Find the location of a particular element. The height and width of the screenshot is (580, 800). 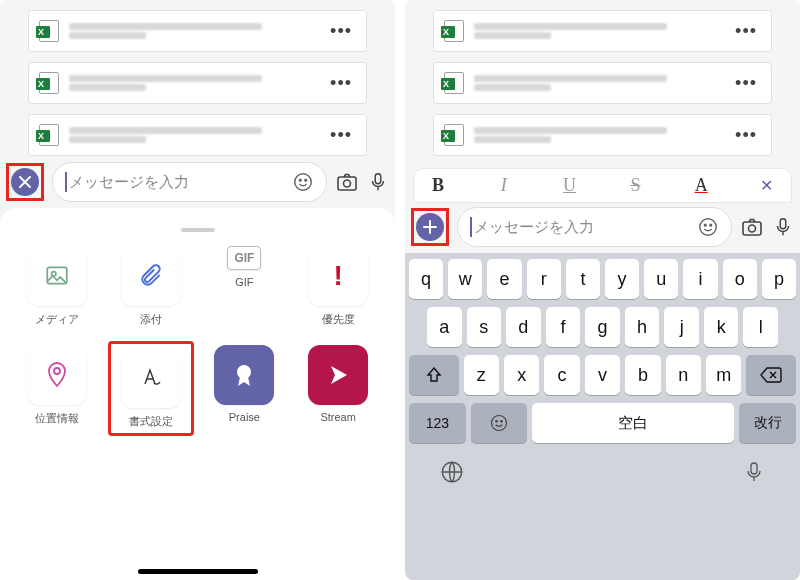

key-l: l is located at coordinates (760, 327).